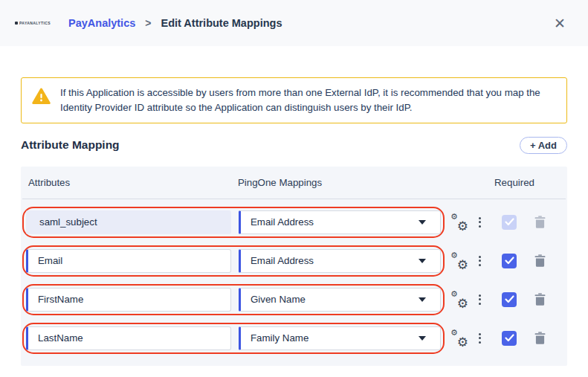 This screenshot has height=377, width=588. Describe the element at coordinates (294, 222) in the screenshot. I see `table-row: saml_subject Email Address ⚙⚙` at that location.